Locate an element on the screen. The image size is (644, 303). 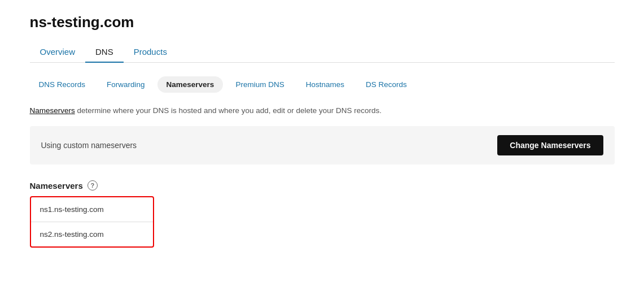
subtab-ds-records: DS Records is located at coordinates (386, 85).